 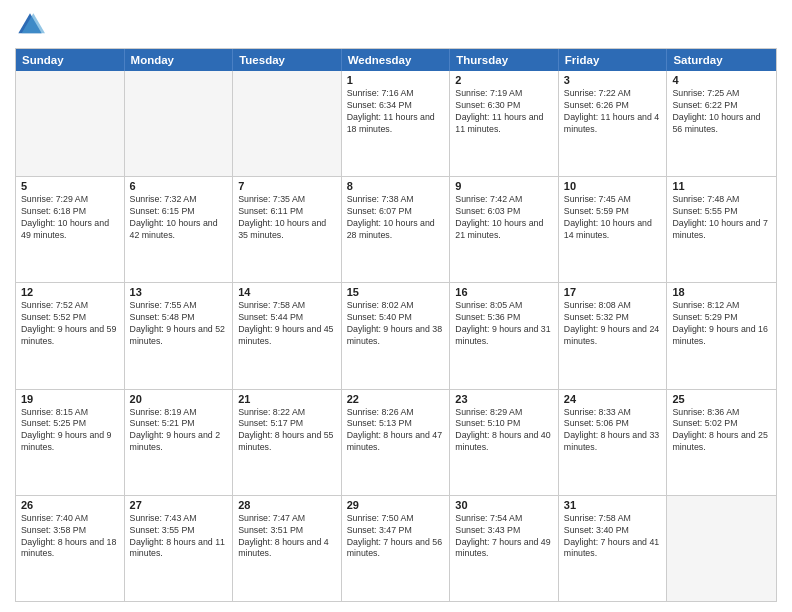 What do you see at coordinates (504, 292) in the screenshot?
I see `day-number: 16` at bounding box center [504, 292].